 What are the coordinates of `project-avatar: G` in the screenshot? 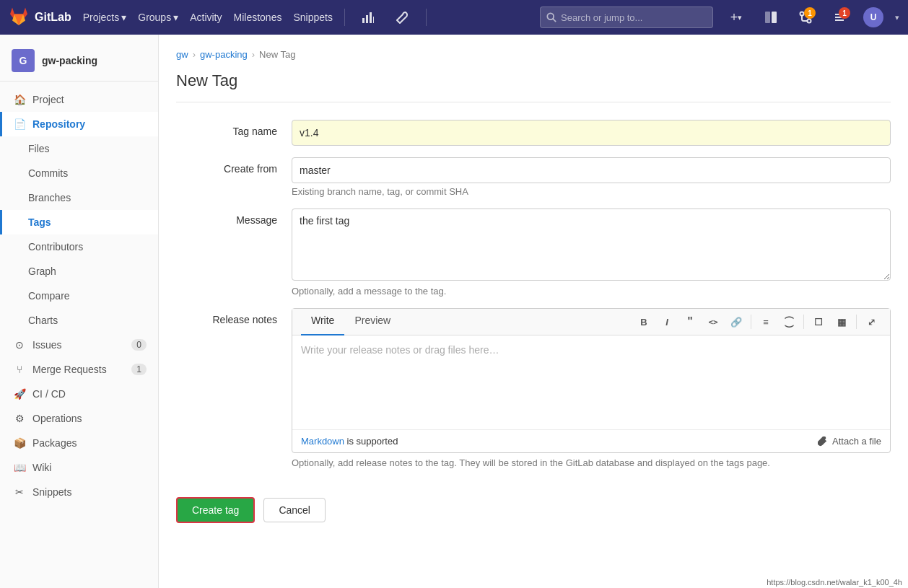 It's located at (23, 61).